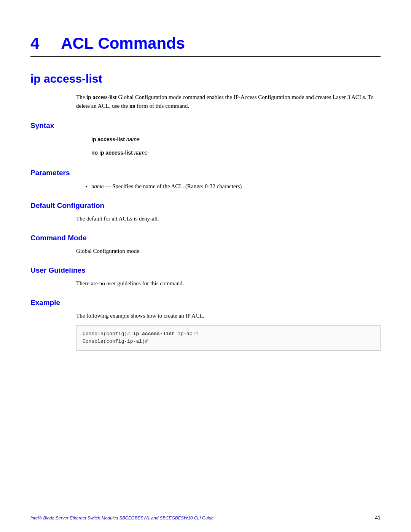 The width and height of the screenshot is (411, 532). I want to click on section-description: The ip access-list Global Configuration …, so click(228, 102).